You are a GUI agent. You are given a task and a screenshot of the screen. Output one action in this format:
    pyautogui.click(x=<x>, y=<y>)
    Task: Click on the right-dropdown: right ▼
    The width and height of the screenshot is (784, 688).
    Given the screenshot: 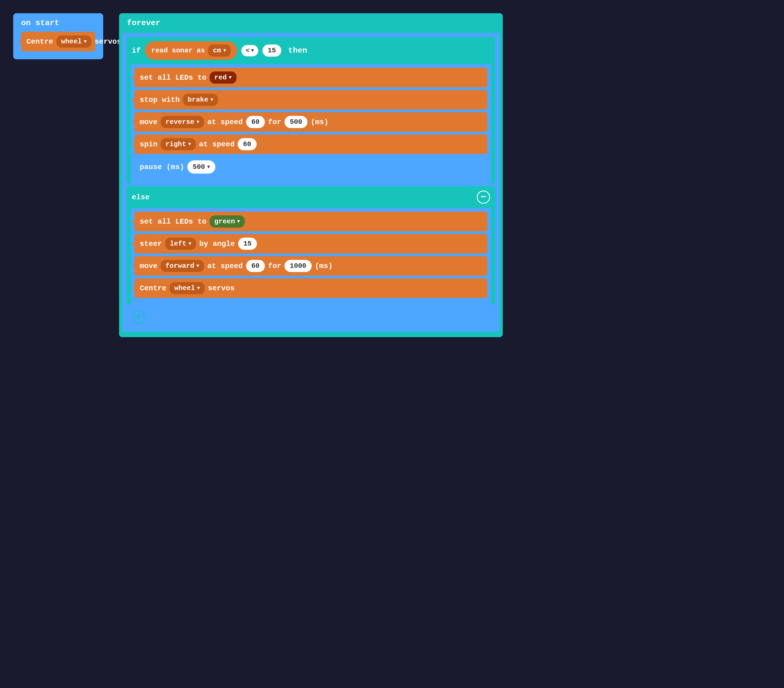 What is the action you would take?
    pyautogui.click(x=178, y=144)
    